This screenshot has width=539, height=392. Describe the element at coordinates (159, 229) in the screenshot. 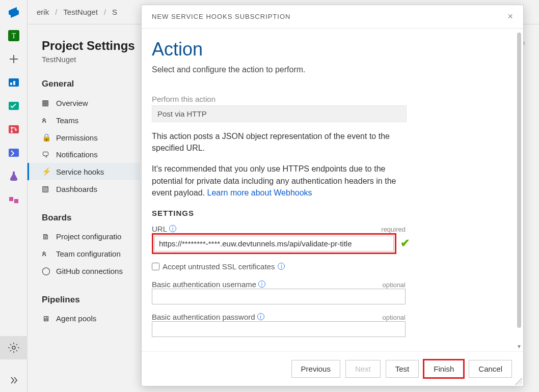

I see `url-label: URL` at that location.